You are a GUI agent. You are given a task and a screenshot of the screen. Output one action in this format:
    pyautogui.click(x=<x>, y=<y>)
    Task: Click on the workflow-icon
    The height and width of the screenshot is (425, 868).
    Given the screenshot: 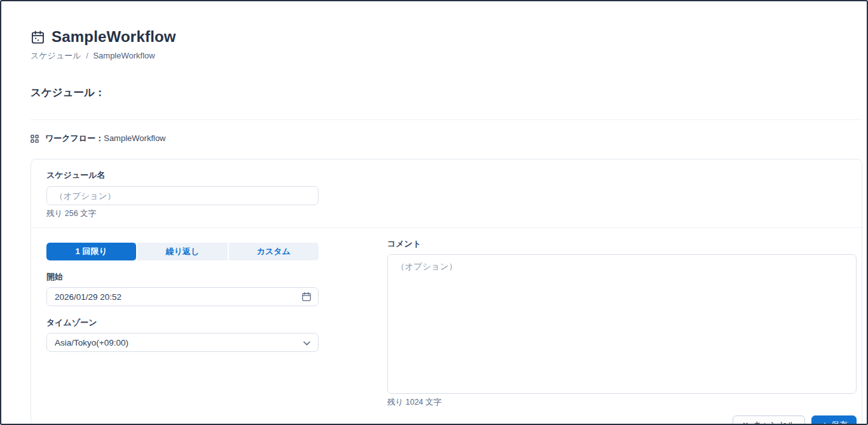 What is the action you would take?
    pyautogui.click(x=34, y=138)
    